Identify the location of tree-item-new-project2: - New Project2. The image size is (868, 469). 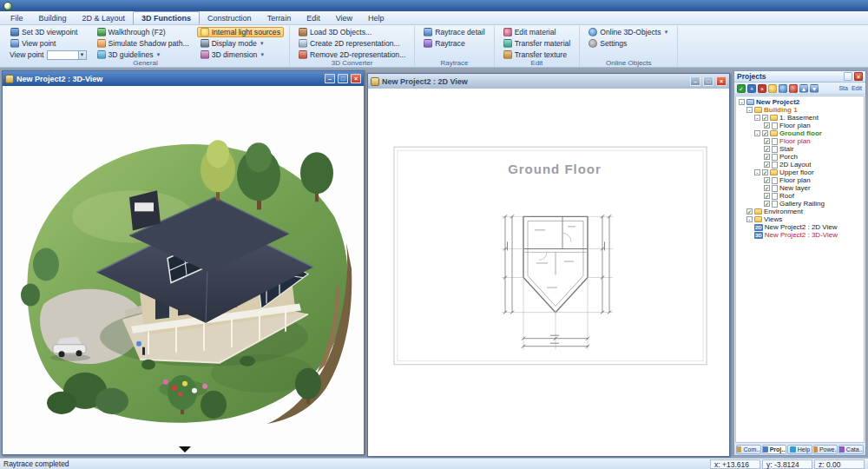
(800, 102).